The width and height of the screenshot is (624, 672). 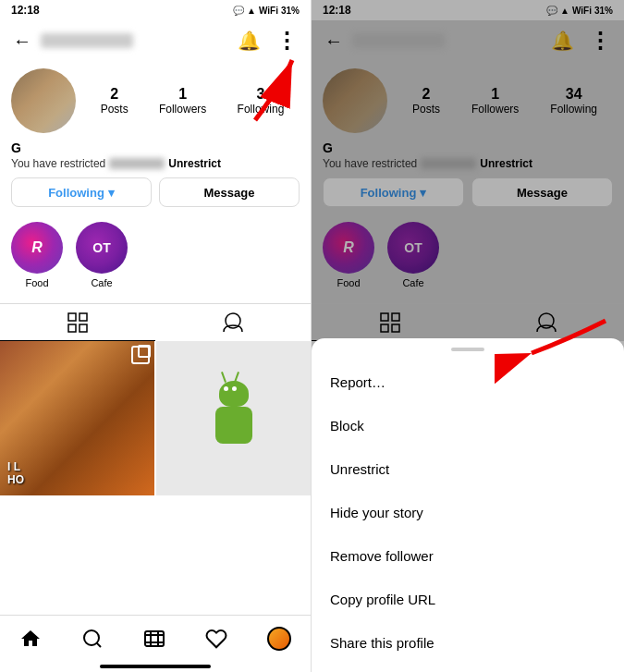 What do you see at coordinates (468, 556) in the screenshot?
I see `right-sheet-remove-follower: Remove follower` at bounding box center [468, 556].